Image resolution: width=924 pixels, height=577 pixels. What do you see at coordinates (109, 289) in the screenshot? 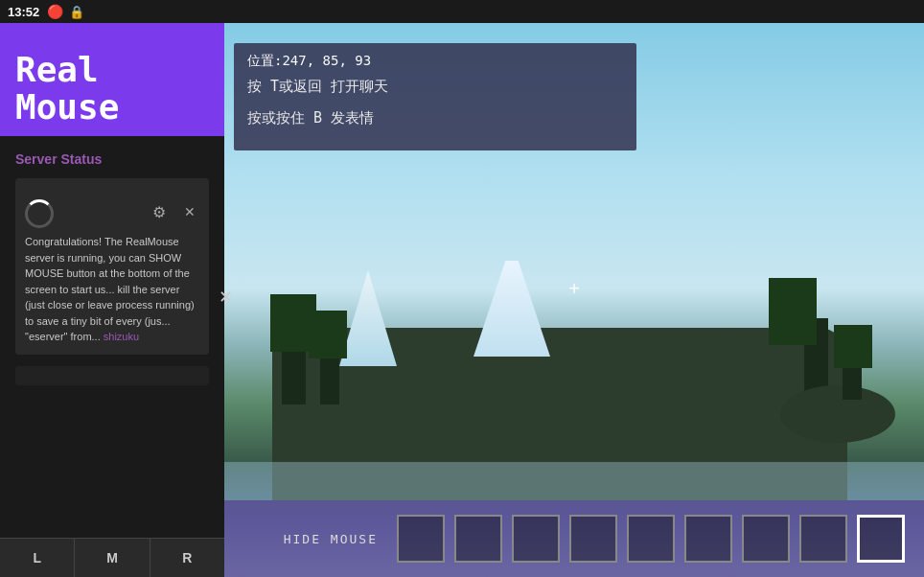
I see `status-message: Congratulations! The RealMouse server is…` at bounding box center [109, 289].